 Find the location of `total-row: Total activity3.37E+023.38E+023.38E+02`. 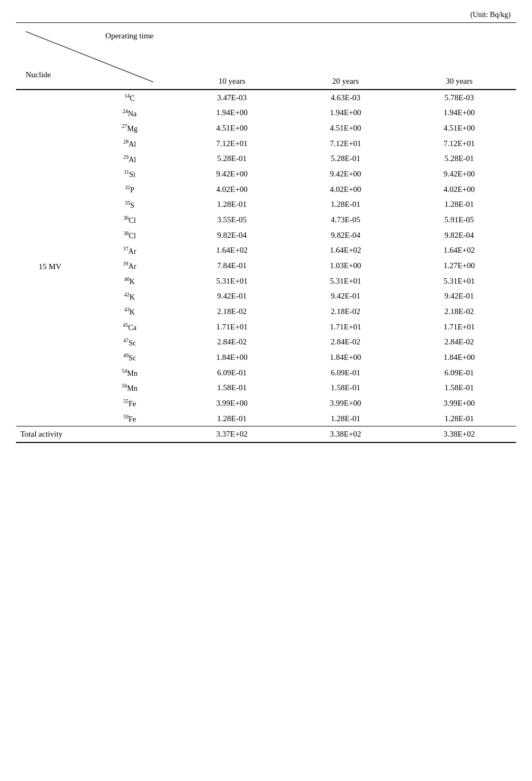

total-row: Total activity3.37E+023.38E+023.38E+02 is located at coordinates (266, 435).